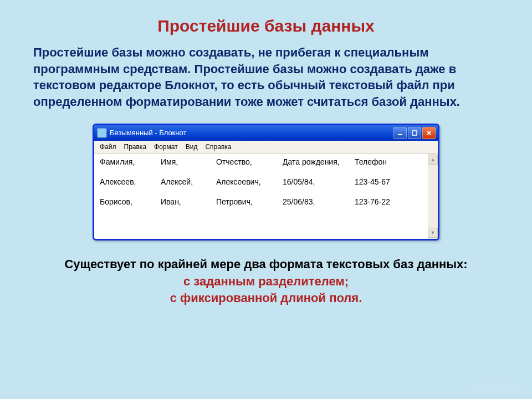  Describe the element at coordinates (249, 182) in the screenshot. I see `cell: Алексеевич,` at that location.